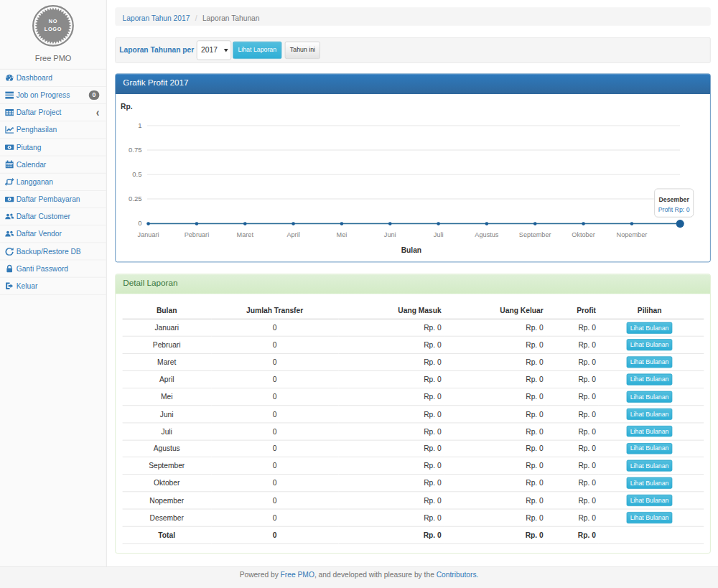 Image resolution: width=718 pixels, height=588 pixels. I want to click on svg-text: Januari, so click(149, 235).